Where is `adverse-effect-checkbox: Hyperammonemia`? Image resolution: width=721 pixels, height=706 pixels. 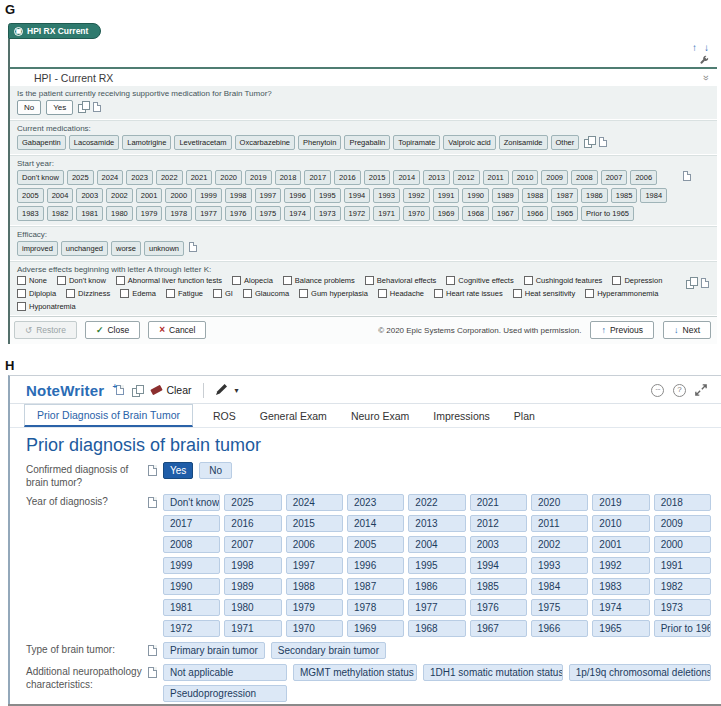 adverse-effect-checkbox: Hyperammonemia is located at coordinates (622, 294).